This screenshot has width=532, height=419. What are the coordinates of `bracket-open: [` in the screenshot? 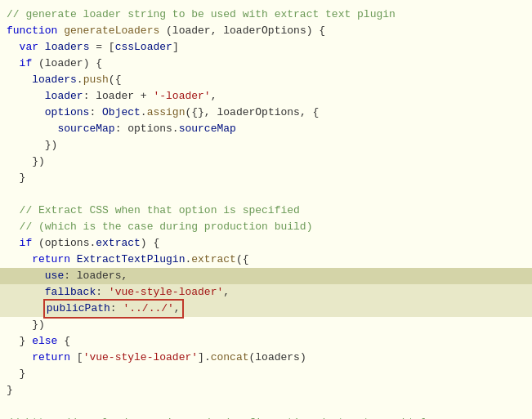 It's located at (80, 358).